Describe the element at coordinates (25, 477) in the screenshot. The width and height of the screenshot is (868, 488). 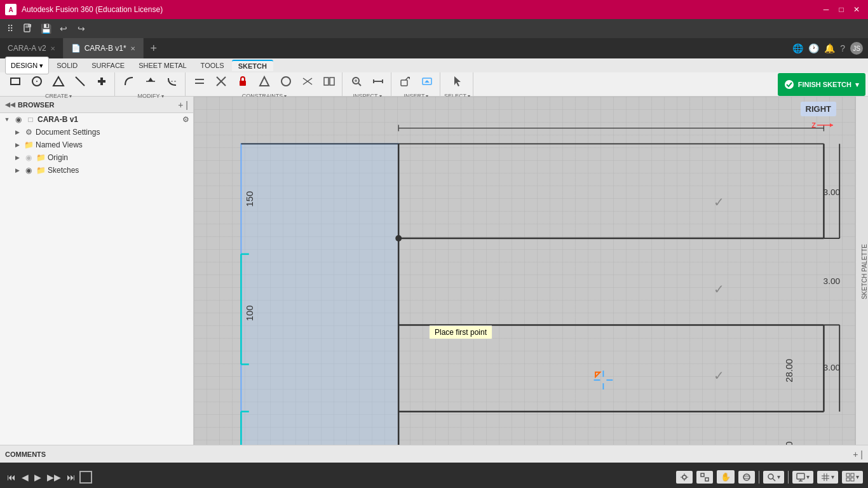
I see `playback-prev-button: ◀` at that location.